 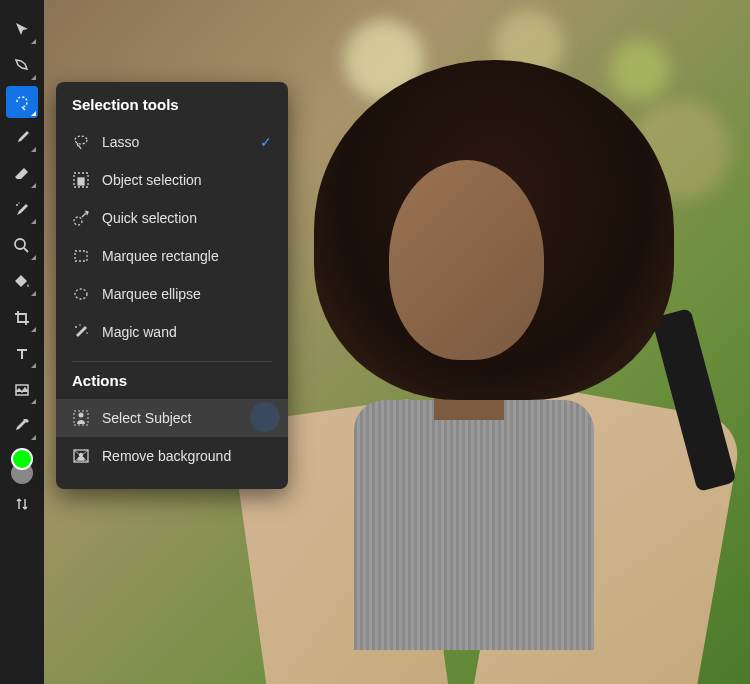 What do you see at coordinates (22, 246) in the screenshot?
I see `zoom-tool` at bounding box center [22, 246].